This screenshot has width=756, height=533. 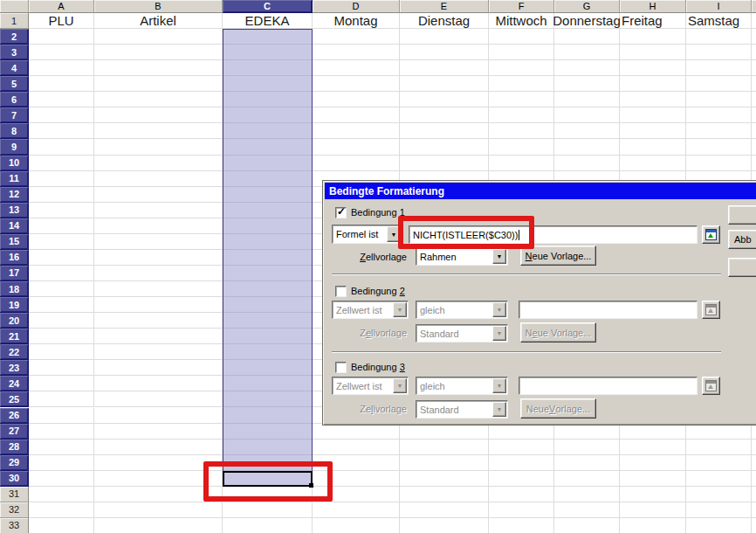 I want to click on cell-B20, so click(x=159, y=321).